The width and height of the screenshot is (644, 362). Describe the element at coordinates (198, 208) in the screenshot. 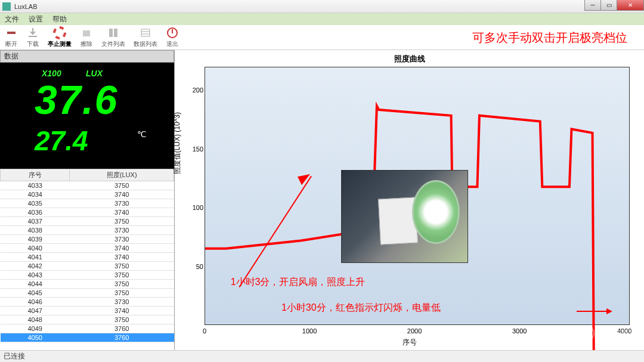

I see `y-tick: 100` at that location.